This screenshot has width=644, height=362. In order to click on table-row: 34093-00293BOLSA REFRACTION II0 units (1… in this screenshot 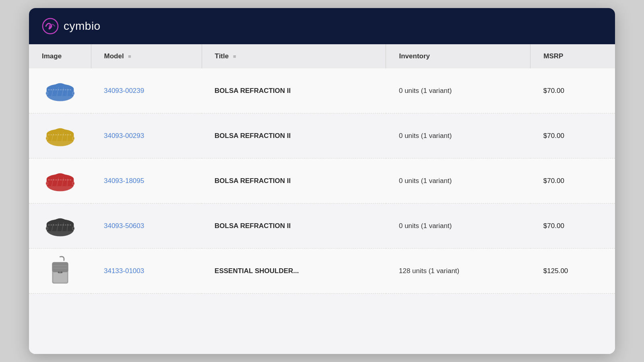, I will do `click(322, 136)`.